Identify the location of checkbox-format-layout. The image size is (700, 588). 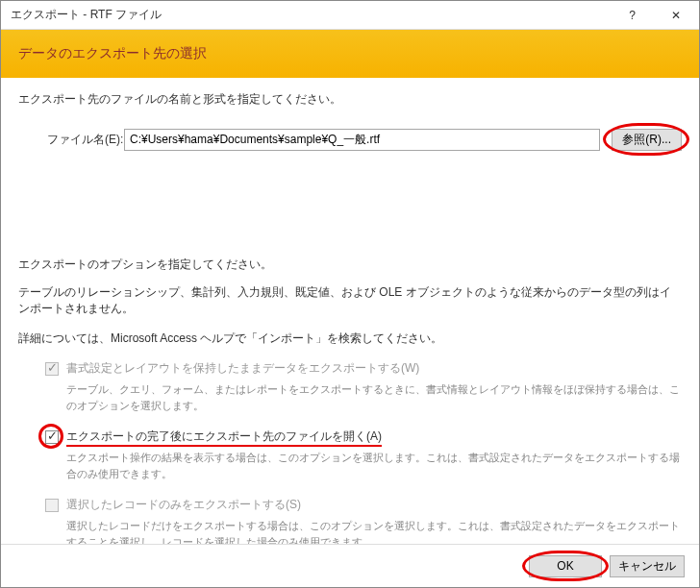
(52, 369).